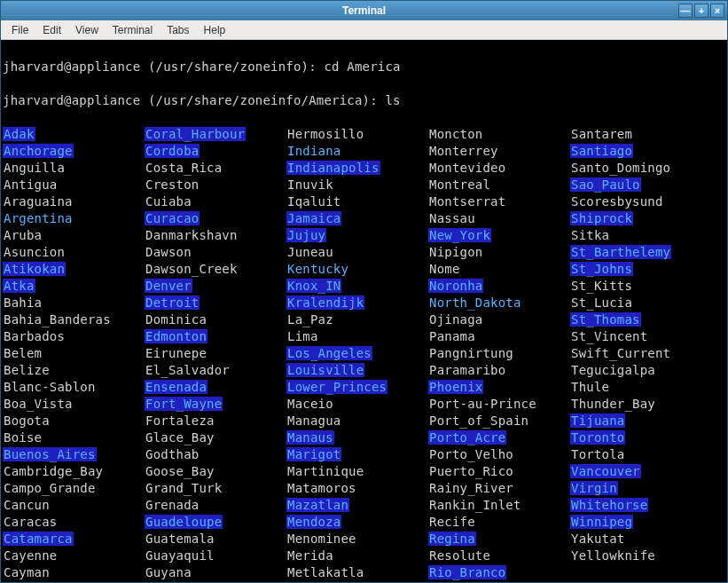 The width and height of the screenshot is (728, 583). I want to click on file-entry: Edmonton, so click(176, 336).